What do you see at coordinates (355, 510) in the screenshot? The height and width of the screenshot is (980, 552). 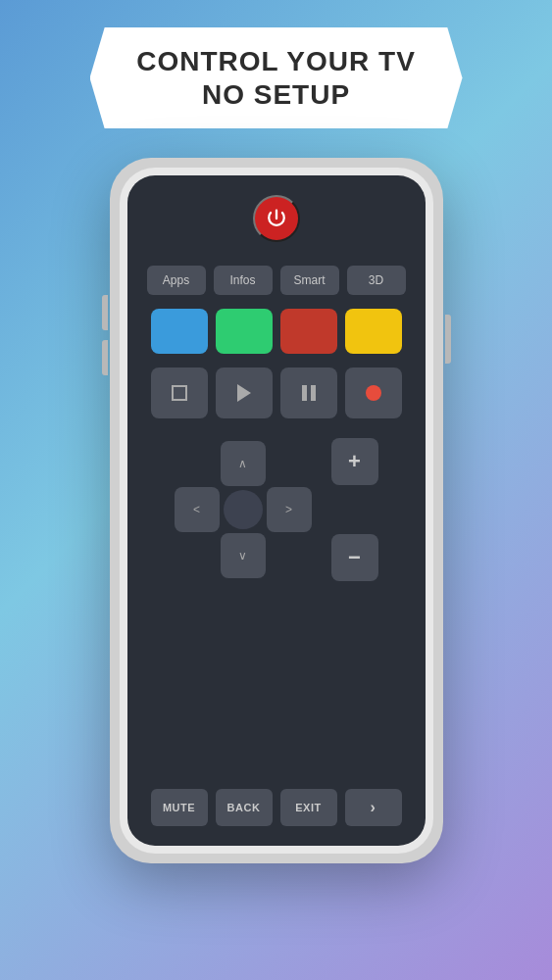 I see `volume-control: + −` at bounding box center [355, 510].